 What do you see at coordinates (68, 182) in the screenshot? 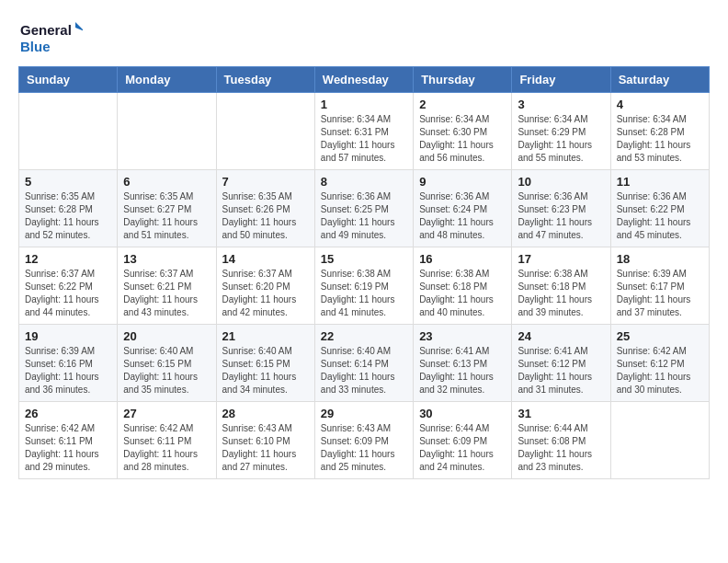
I see `day-number: 5` at bounding box center [68, 182].